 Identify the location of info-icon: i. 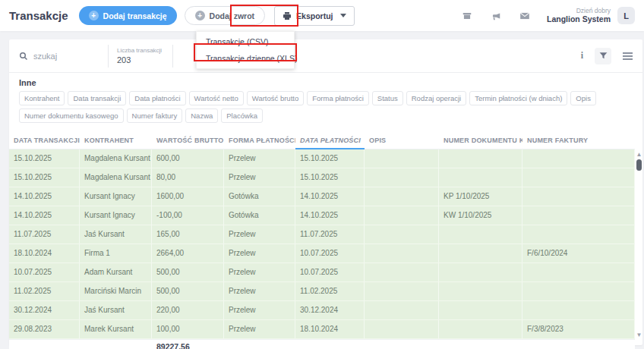
(582, 56).